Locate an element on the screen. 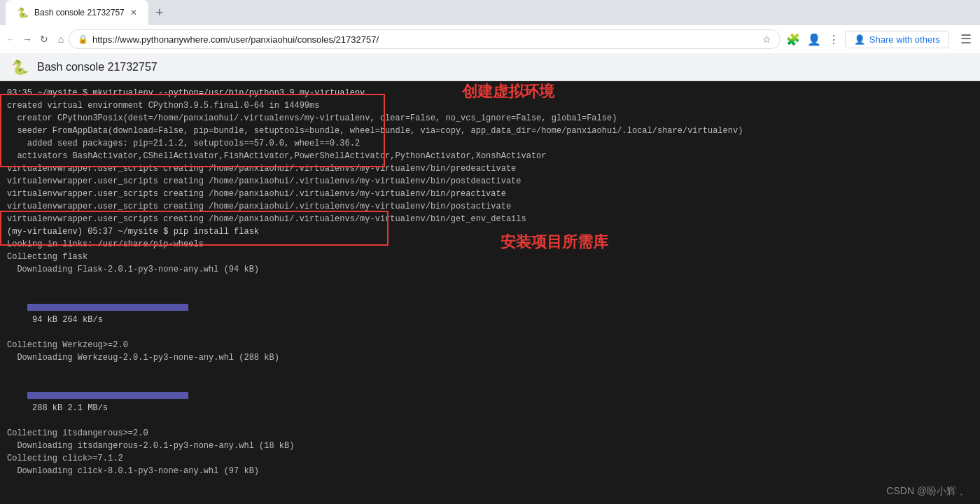  forward-button: → is located at coordinates (27, 39).